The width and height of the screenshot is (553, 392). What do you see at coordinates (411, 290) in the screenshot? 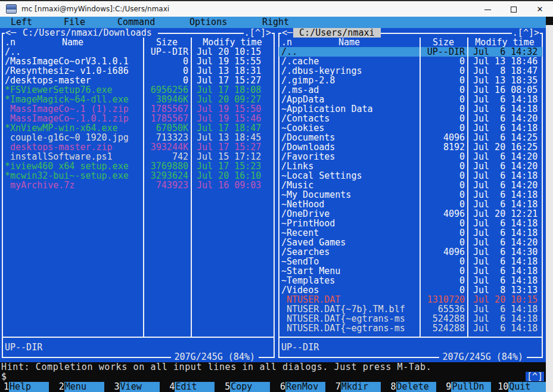
I see `file-row: /Videos0Jul 8 13:13` at bounding box center [411, 290].